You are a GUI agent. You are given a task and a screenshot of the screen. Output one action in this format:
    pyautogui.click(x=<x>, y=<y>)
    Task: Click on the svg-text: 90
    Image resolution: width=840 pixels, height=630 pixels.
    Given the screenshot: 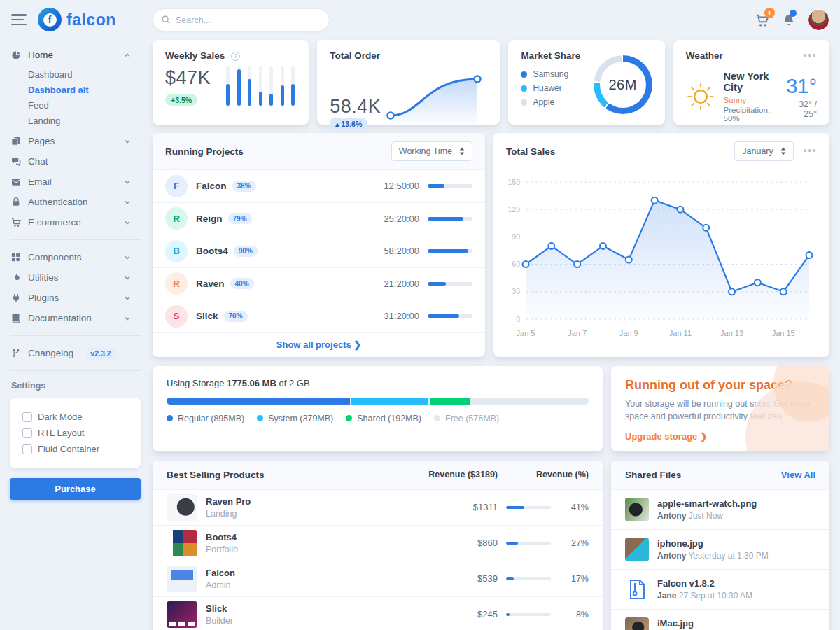 What is the action you would take?
    pyautogui.click(x=516, y=237)
    